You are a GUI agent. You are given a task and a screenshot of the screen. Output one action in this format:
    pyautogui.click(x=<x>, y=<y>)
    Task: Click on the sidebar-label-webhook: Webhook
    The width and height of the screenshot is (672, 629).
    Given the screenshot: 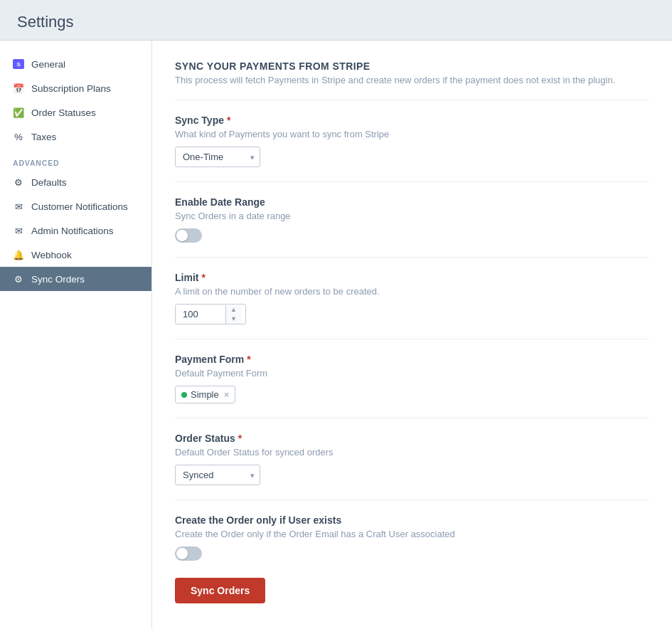 What is the action you would take?
    pyautogui.click(x=51, y=255)
    